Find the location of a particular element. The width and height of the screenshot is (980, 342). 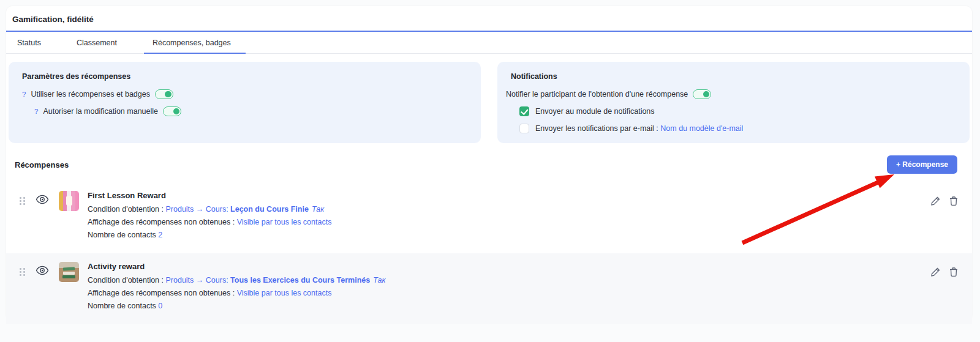

reward-name: Activity reward is located at coordinates (509, 267).